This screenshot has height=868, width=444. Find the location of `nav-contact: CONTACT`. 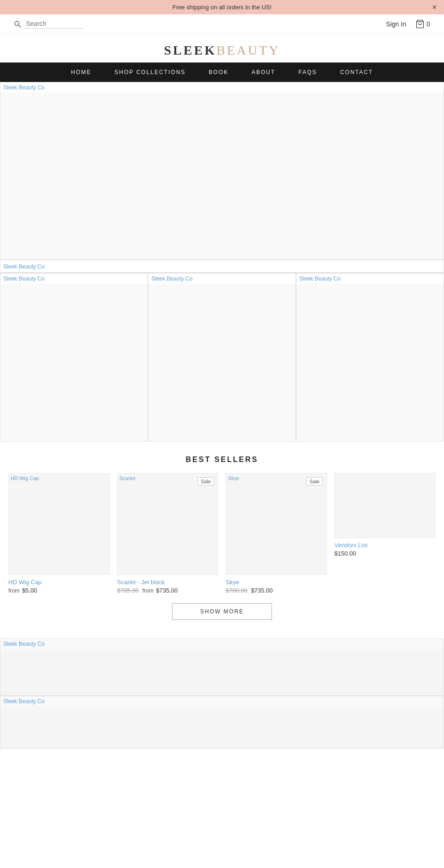

nav-contact: CONTACT is located at coordinates (356, 72).